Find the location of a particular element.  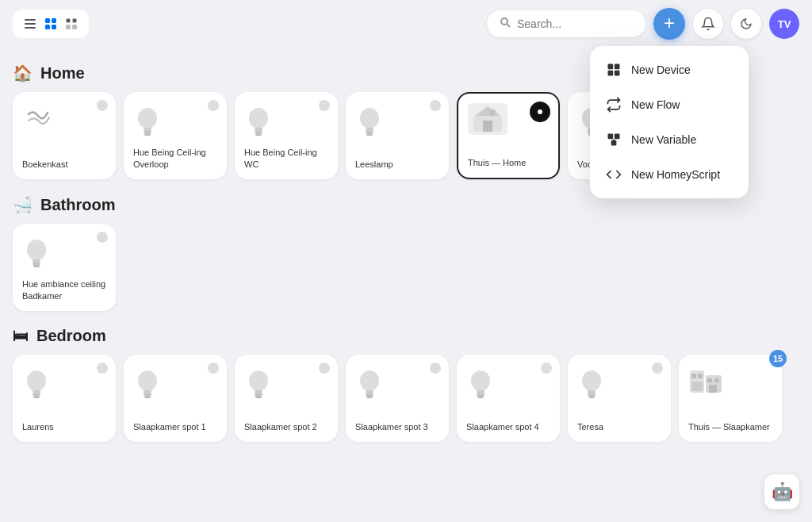

avatar-initials: TV is located at coordinates (785, 24).